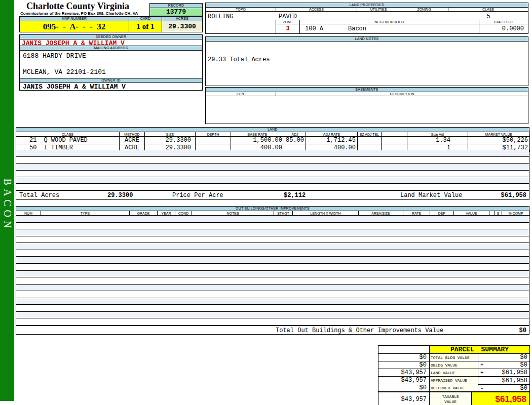 Image resolution: width=532 pixels, height=405 pixels. What do you see at coordinates (257, 141) in the screenshot?
I see `land-row-base-rate: 1,500.00` at bounding box center [257, 141].